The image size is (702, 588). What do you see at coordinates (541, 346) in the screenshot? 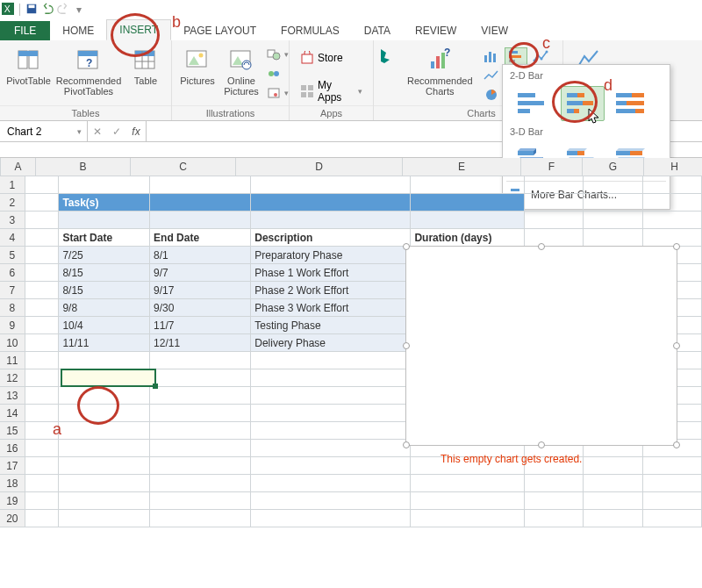
I see `empty-chart-object` at bounding box center [541, 346].